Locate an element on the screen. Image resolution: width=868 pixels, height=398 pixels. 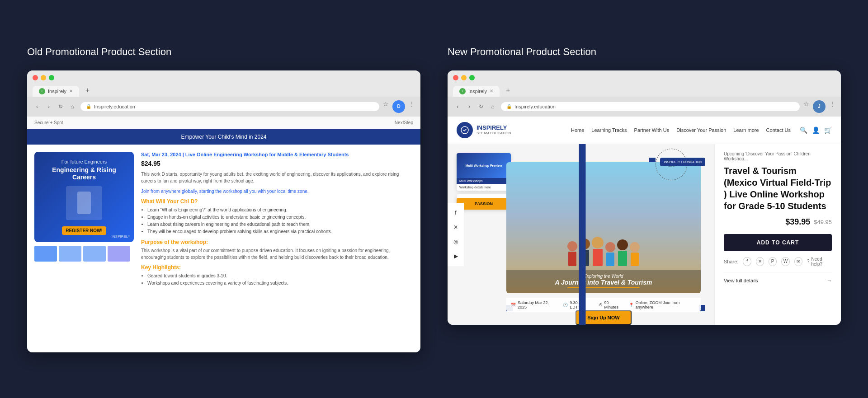
old-address-input: 🔒 Inspirely.education is located at coordinates (230, 107).